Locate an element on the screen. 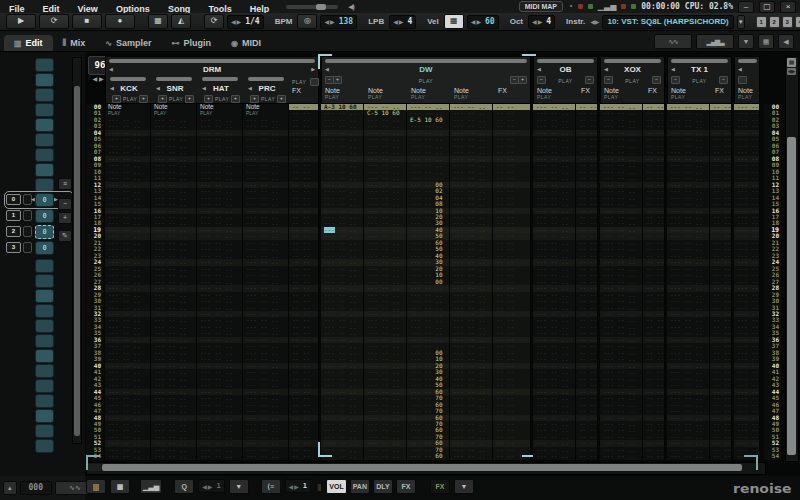 The width and height of the screenshot is (800, 500). solo-box: + is located at coordinates (236, 99).